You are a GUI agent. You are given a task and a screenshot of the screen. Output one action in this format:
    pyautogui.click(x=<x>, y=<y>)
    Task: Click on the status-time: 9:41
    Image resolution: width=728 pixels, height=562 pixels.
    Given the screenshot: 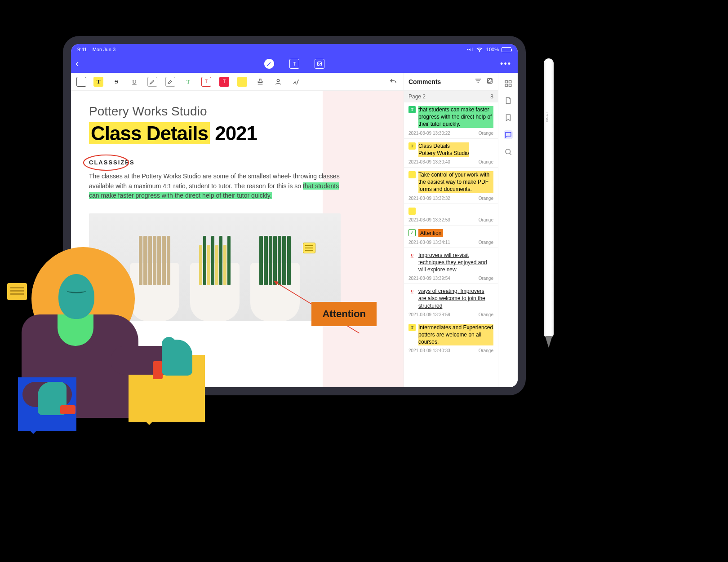 What is the action you would take?
    pyautogui.click(x=82, y=49)
    